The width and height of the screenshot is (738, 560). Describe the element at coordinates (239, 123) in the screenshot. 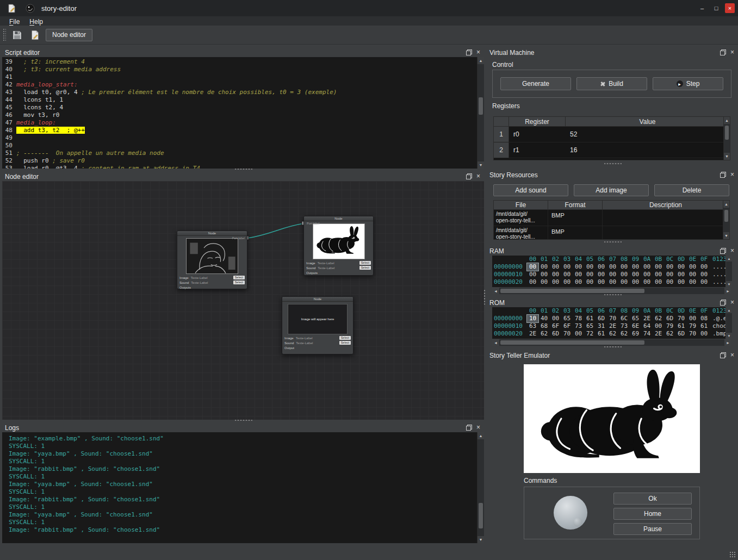

I see `code-line: 47media_loop:` at that location.